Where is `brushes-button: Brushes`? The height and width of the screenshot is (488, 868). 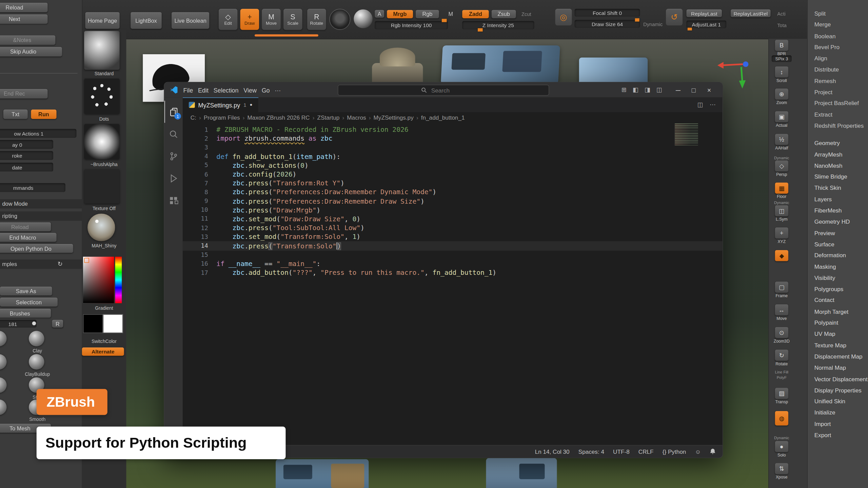
brushes-button: Brushes is located at coordinates (25, 313).